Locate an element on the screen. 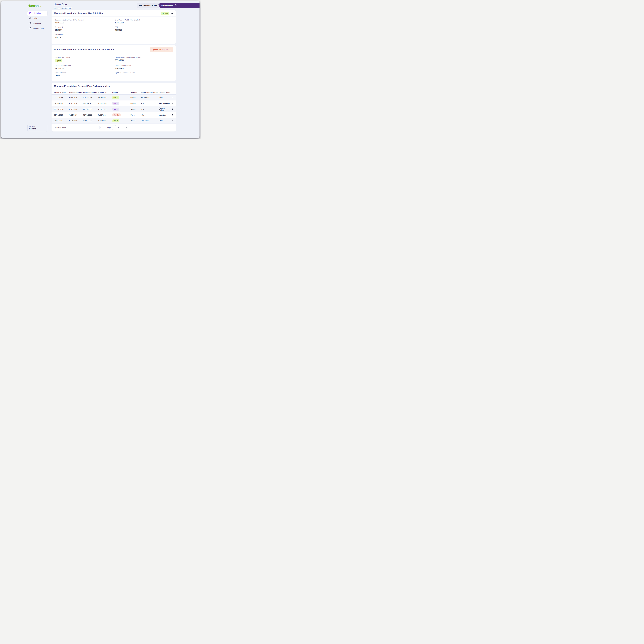 The height and width of the screenshot is (644, 644). table-row: 01/31/2026 01/31/2026 01/31/2026 01/31/2… is located at coordinates (114, 115).